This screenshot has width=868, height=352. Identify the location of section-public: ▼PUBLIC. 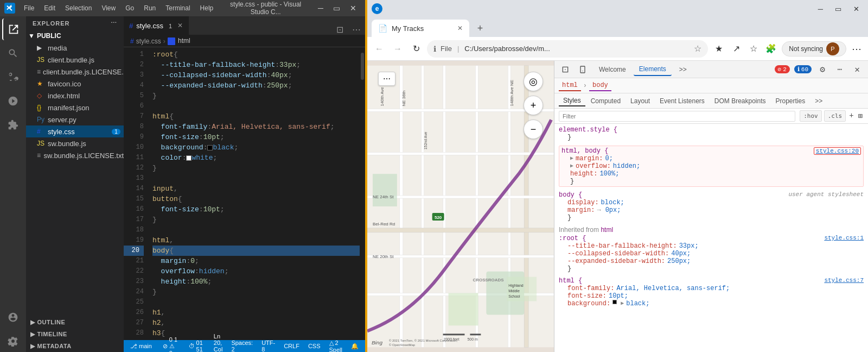
(75, 36).